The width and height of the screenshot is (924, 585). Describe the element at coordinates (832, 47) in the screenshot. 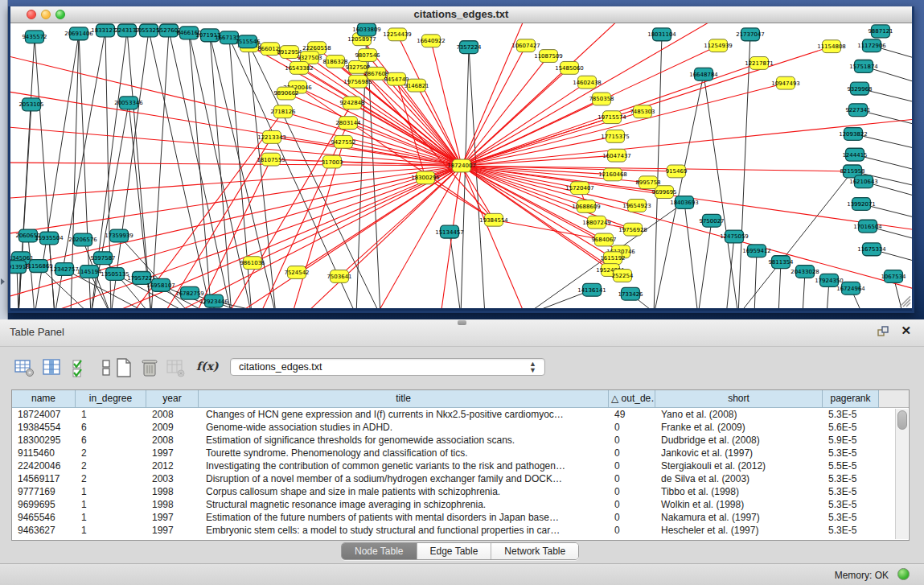

I see `graph-node: 11154808` at that location.